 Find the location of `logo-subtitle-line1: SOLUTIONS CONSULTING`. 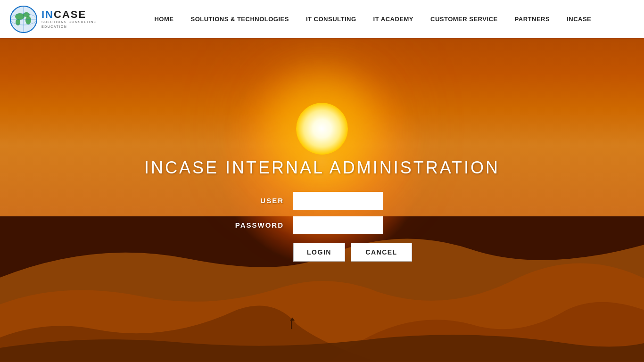

logo-subtitle-line1: SOLUTIONS CONSULTING is located at coordinates (69, 22).